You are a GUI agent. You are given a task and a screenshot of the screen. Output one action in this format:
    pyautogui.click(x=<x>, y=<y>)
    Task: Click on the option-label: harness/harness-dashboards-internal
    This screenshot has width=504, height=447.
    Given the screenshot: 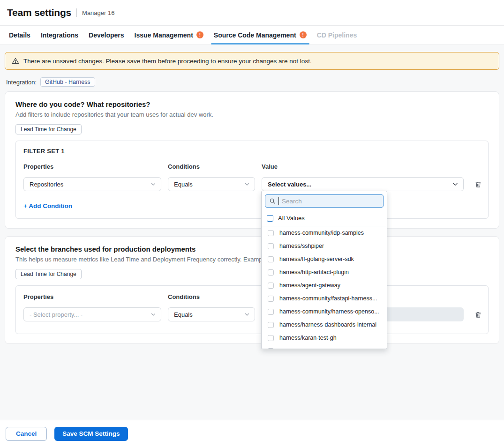 What is the action you would take?
    pyautogui.click(x=328, y=325)
    